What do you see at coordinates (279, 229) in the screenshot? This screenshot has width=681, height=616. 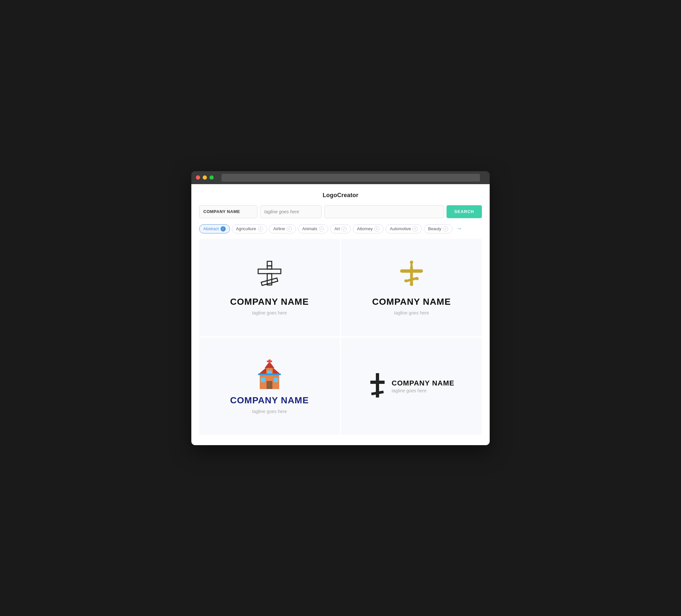 I see `filter-label-airline: Airline` at bounding box center [279, 229].